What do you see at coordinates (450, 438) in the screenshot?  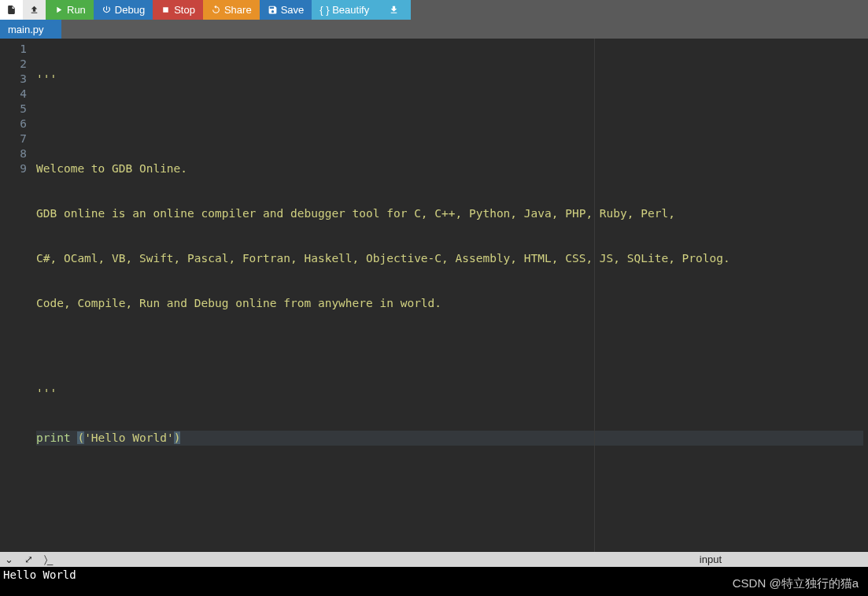 I see `code-line-active: print ('Hello World')` at bounding box center [450, 438].